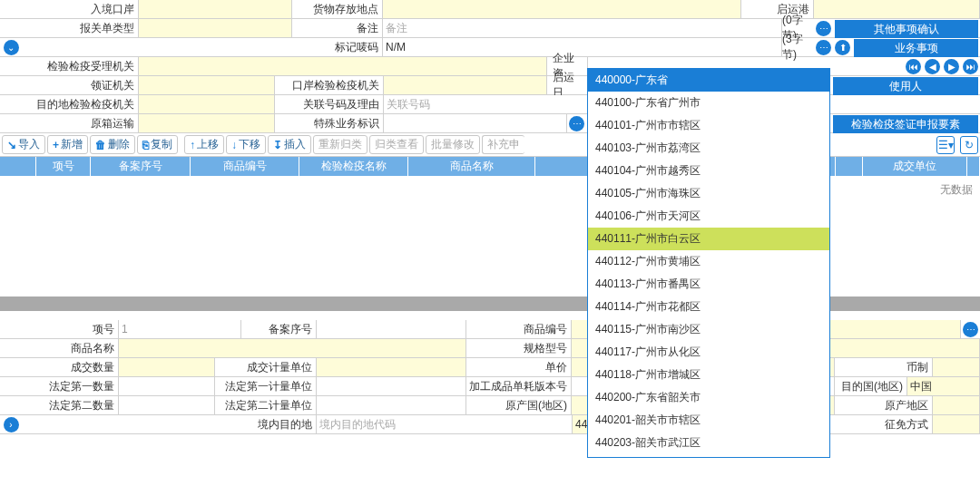 The image size is (980, 486). Describe the element at coordinates (709, 170) in the screenshot. I see `dropdown-item: 440104-广州市越秀区` at that location.